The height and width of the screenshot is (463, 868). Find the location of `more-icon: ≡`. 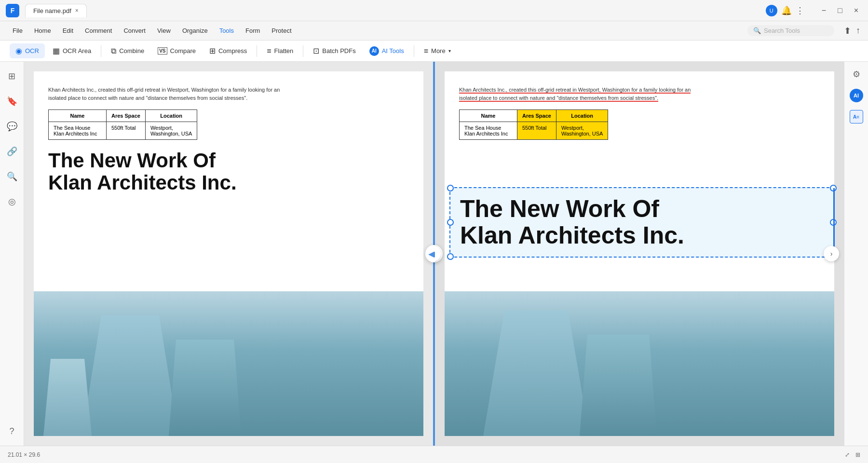

more-icon: ≡ is located at coordinates (426, 51).